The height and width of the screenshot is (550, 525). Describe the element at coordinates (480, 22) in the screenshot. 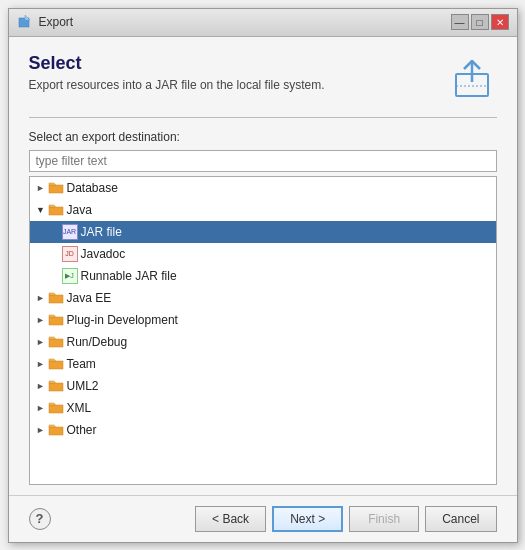

I see `maximize-button: □` at that location.